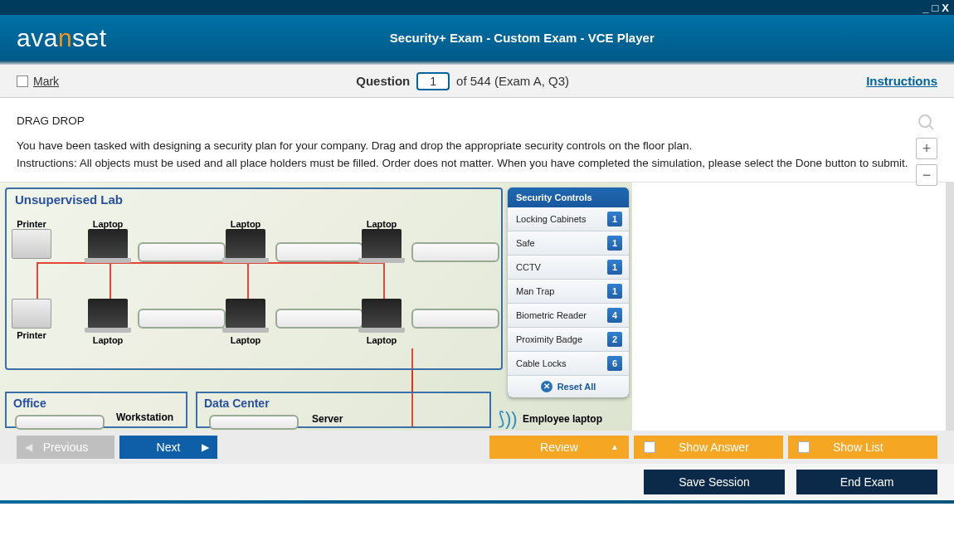 This screenshot has height=560, width=954. Describe the element at coordinates (523, 38) in the screenshot. I see `exam-title: Security+ Exam - Custom Exam - VCE Playe…` at that location.